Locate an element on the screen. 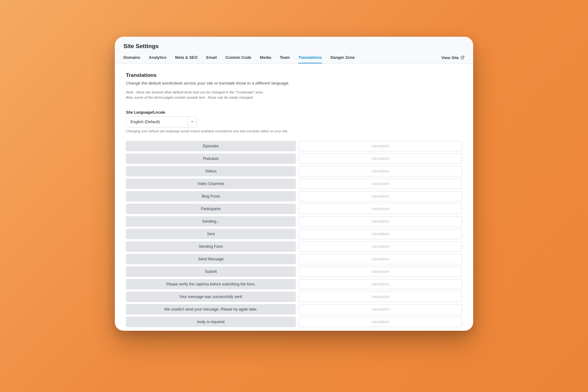  translation-source-label: body is required is located at coordinates (211, 322).